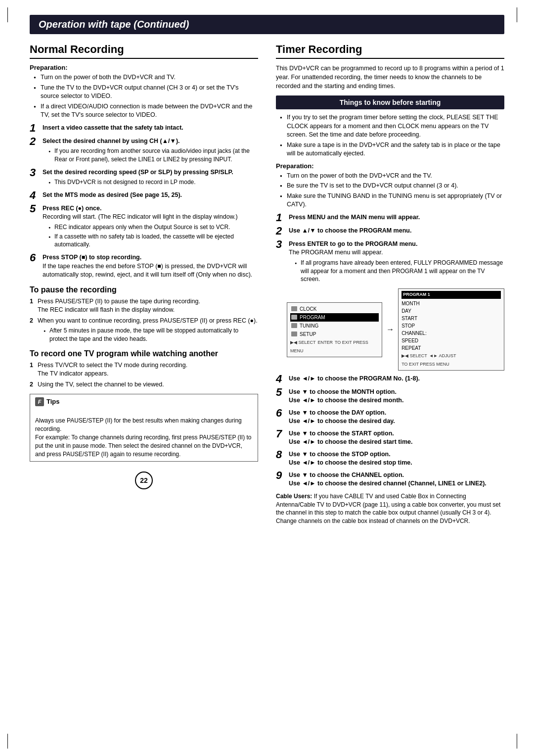  I want to click on step-num-2: 2, so click(35, 142).